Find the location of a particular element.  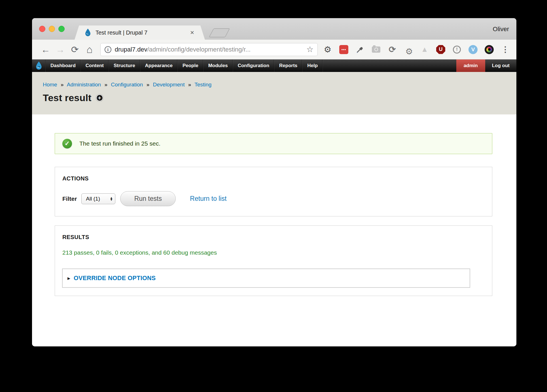

breadcrumb-home: Home is located at coordinates (50, 84).